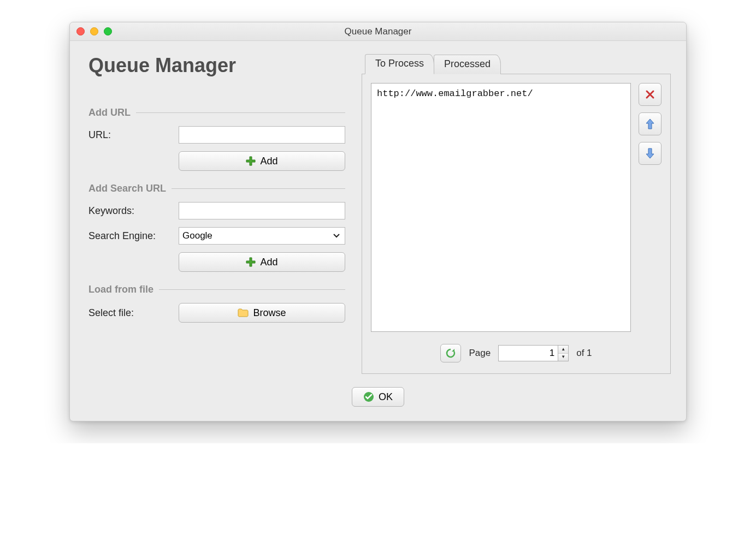  Describe the element at coordinates (650, 124) in the screenshot. I see `arrow-up-icon` at that location.